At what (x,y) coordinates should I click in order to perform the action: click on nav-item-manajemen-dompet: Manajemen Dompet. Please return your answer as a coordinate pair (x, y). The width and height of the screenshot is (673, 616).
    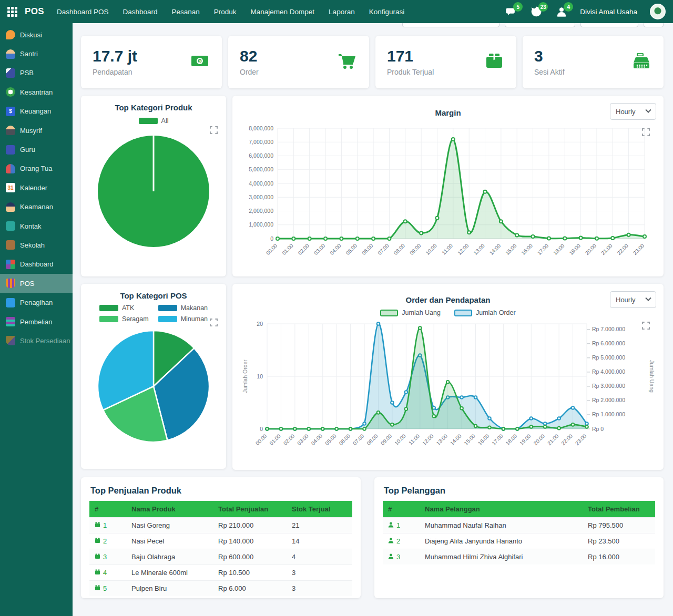
    Looking at the image, I should click on (283, 12).